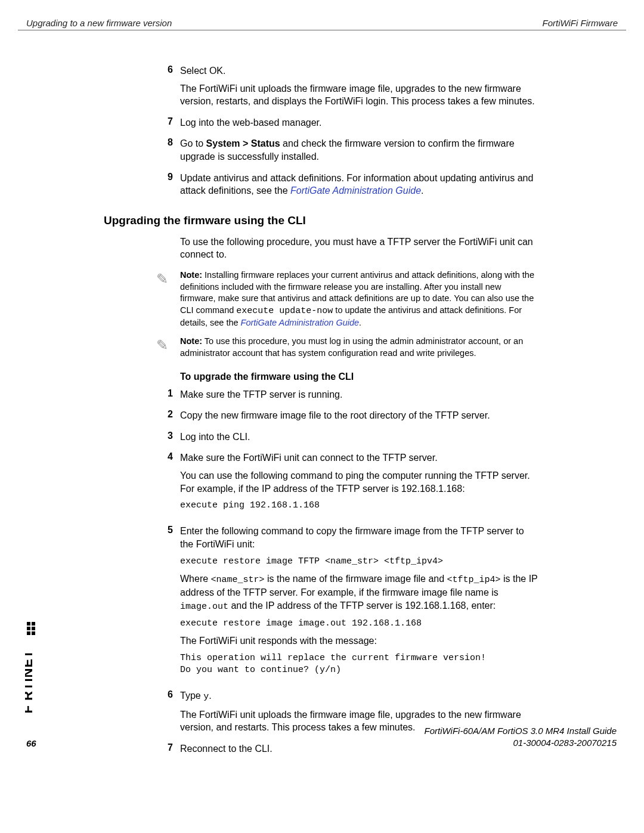  Describe the element at coordinates (347, 299) in the screenshot. I see `note-block: ✎Note: Installing firmware replaces your…` at that location.